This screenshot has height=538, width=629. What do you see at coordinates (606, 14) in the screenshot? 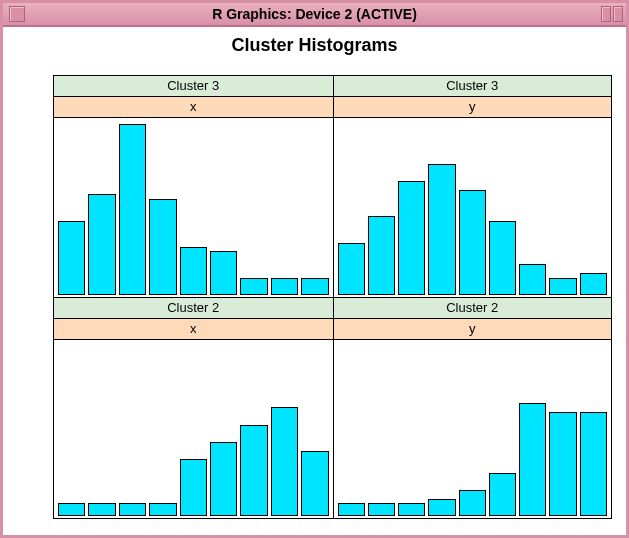
I see `minimize-icon` at bounding box center [606, 14].